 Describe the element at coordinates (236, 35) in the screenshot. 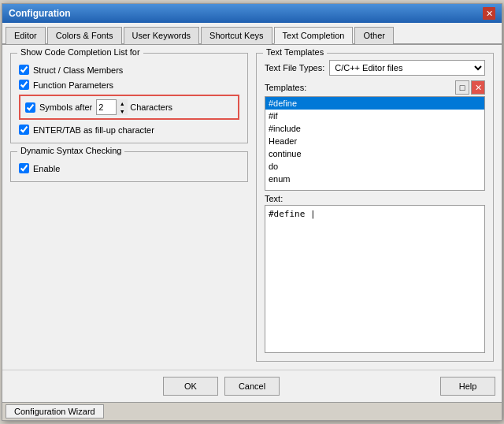

I see `tab-shortcut-keys: Shortcut Keys` at that location.